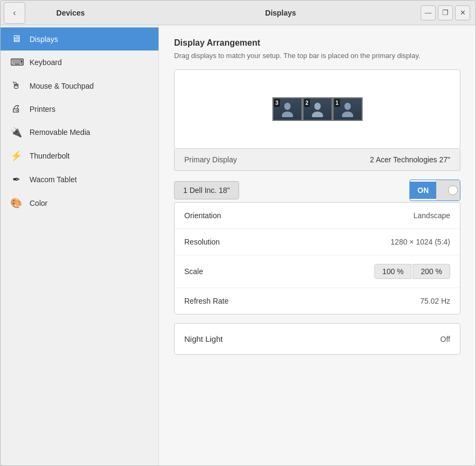 The height and width of the screenshot is (466, 476). Describe the element at coordinates (317, 272) in the screenshot. I see `scale-row: Scale 100 % 200 %` at that location.